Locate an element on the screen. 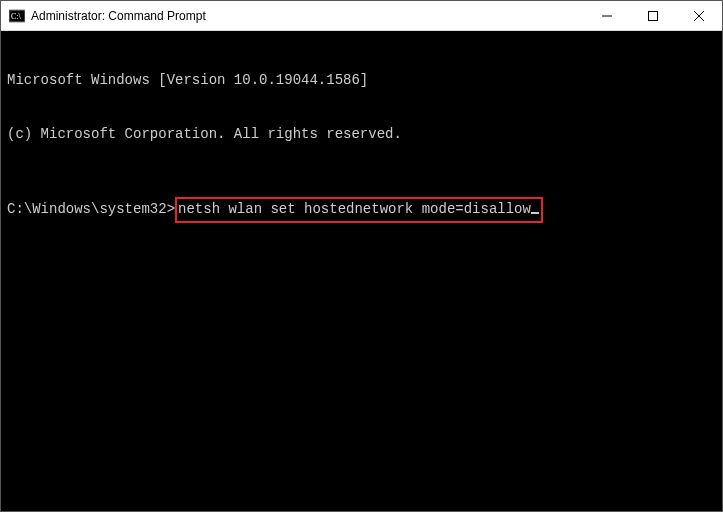 The image size is (723, 512). text-cursor is located at coordinates (535, 213).